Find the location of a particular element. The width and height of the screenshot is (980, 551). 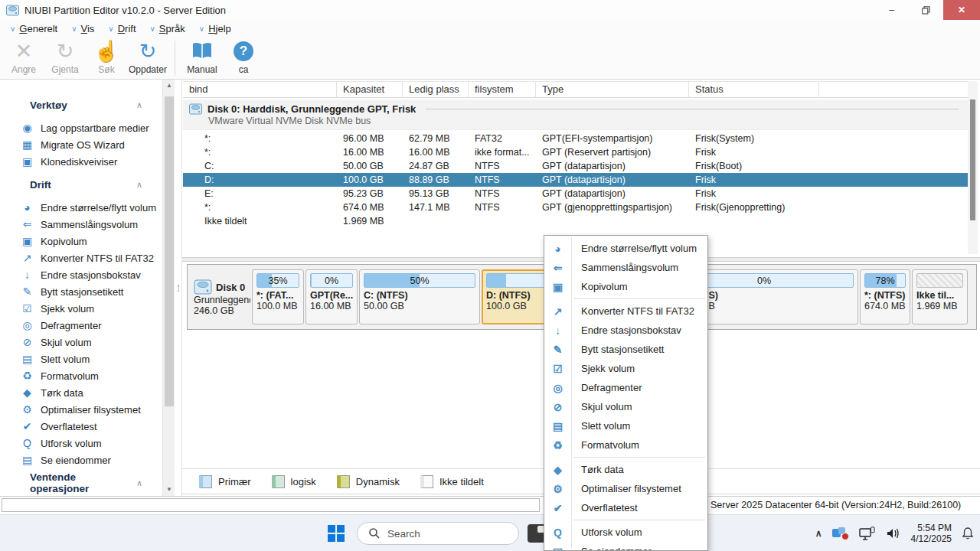

close-button: ✕ is located at coordinates (962, 10).